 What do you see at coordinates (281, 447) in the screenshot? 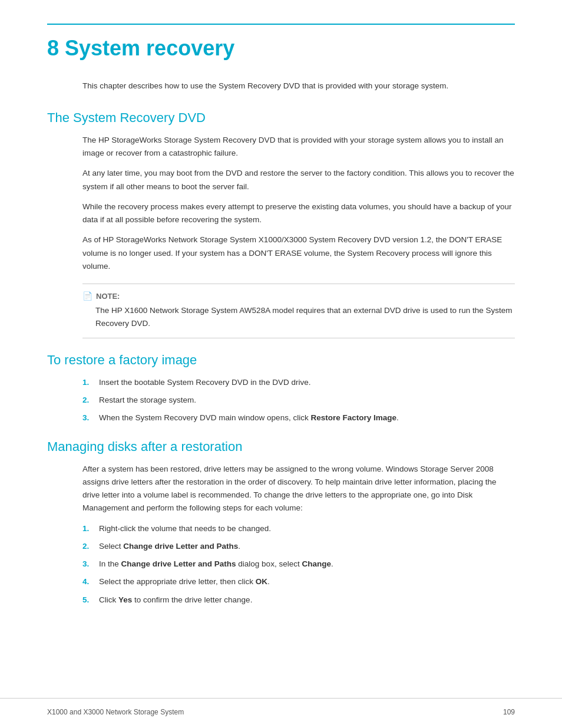
I see `section-title-managing: Managing disks after a restoration` at bounding box center [281, 447].